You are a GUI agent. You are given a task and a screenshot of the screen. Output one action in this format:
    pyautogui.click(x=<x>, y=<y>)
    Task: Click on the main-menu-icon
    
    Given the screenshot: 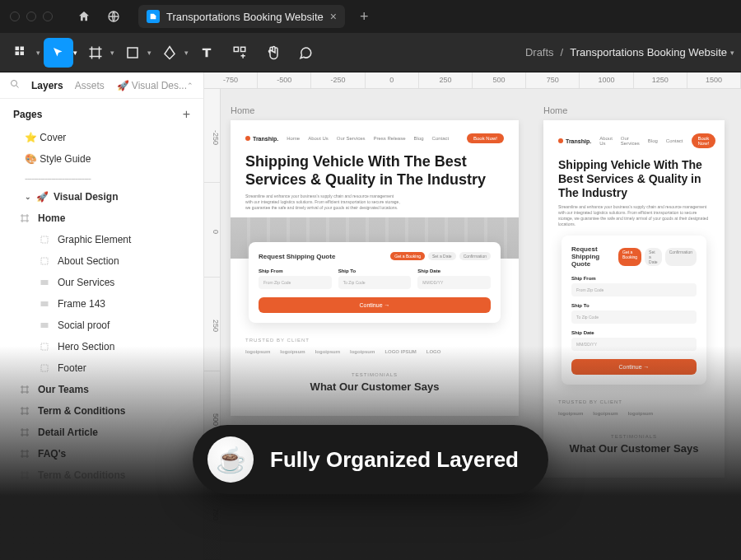 What is the action you would take?
    pyautogui.click(x=21, y=53)
    